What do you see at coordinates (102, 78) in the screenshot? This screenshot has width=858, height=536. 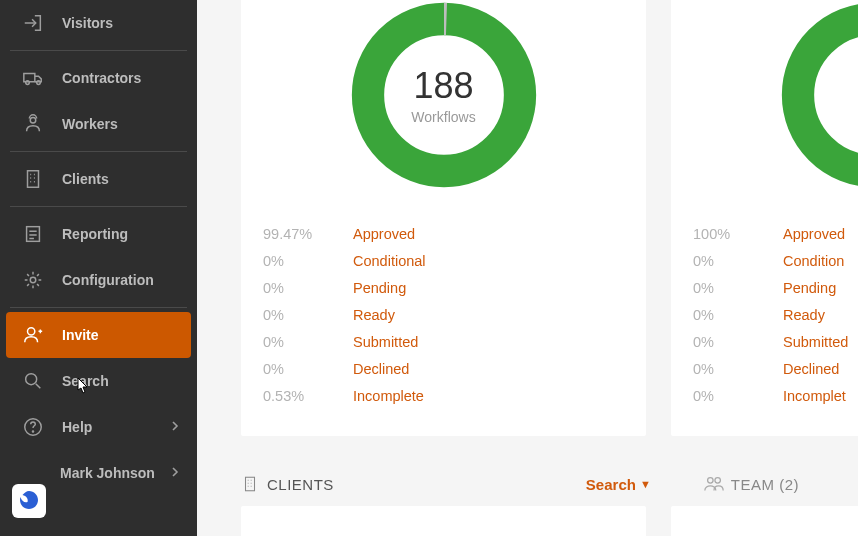 I see `sidebar-item-label: Contractors` at bounding box center [102, 78].